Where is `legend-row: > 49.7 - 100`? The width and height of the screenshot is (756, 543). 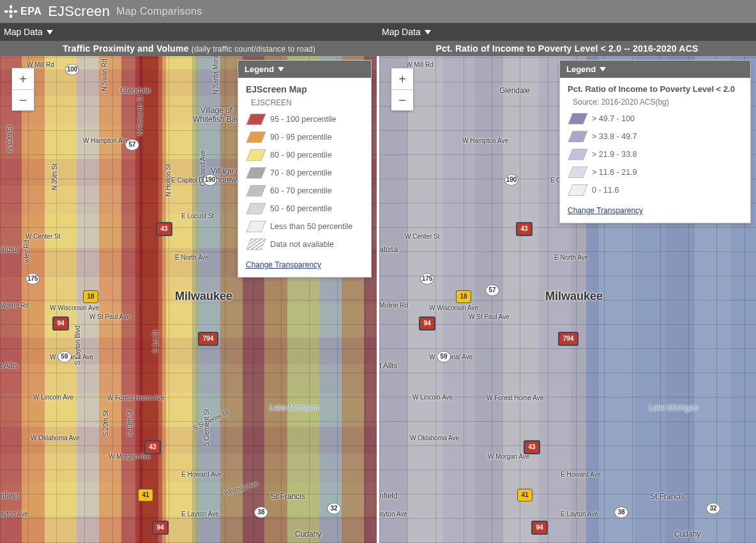
legend-row: > 49.7 - 100 is located at coordinates (655, 119).